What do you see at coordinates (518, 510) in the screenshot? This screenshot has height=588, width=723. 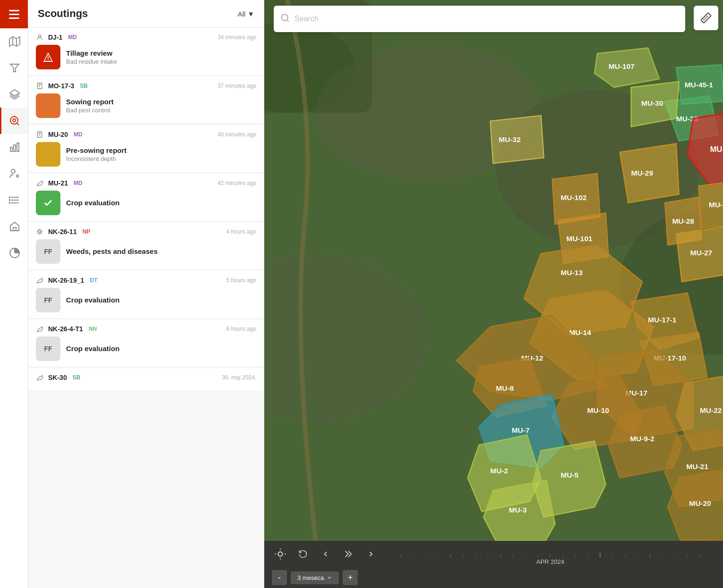 I see `svg-text: MU-3` at bounding box center [518, 510].